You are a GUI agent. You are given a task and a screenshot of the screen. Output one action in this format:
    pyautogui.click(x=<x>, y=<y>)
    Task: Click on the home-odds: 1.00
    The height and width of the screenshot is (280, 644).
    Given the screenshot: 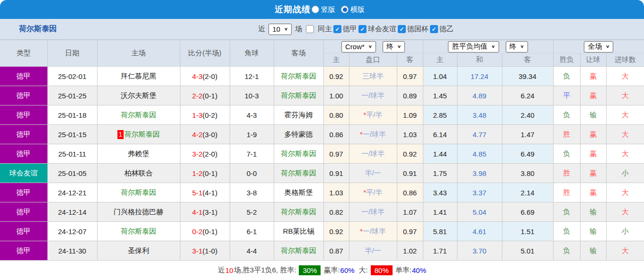 What is the action you would take?
    pyautogui.click(x=336, y=96)
    